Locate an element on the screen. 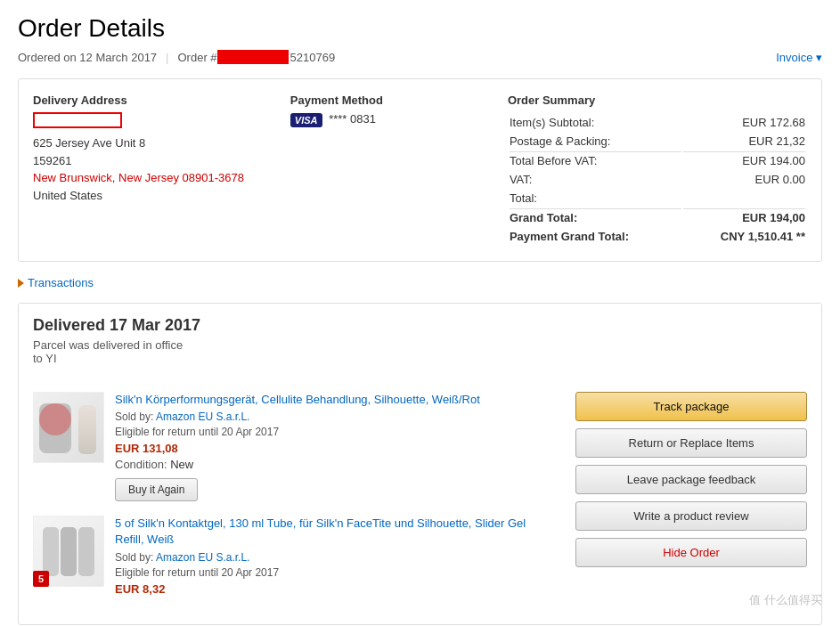  subtotal-value: EUR 172.68 is located at coordinates (745, 123).